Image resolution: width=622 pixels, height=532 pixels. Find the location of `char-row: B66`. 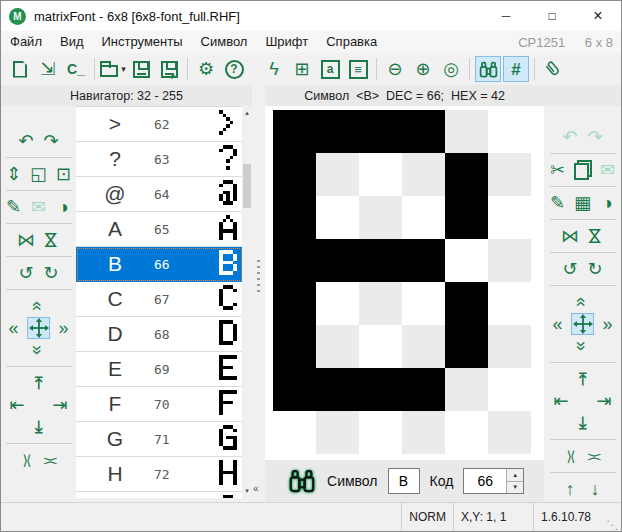

char-row: B66 is located at coordinates (160, 264).